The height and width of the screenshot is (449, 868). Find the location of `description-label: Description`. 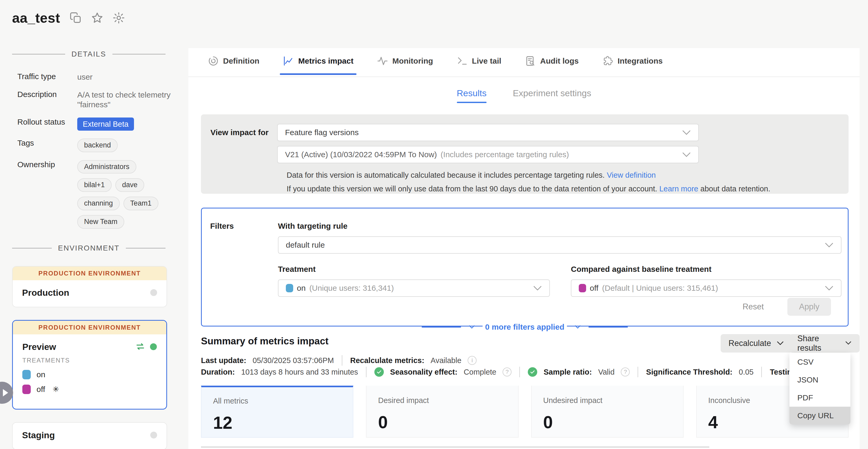

description-label: Description is located at coordinates (47, 100).